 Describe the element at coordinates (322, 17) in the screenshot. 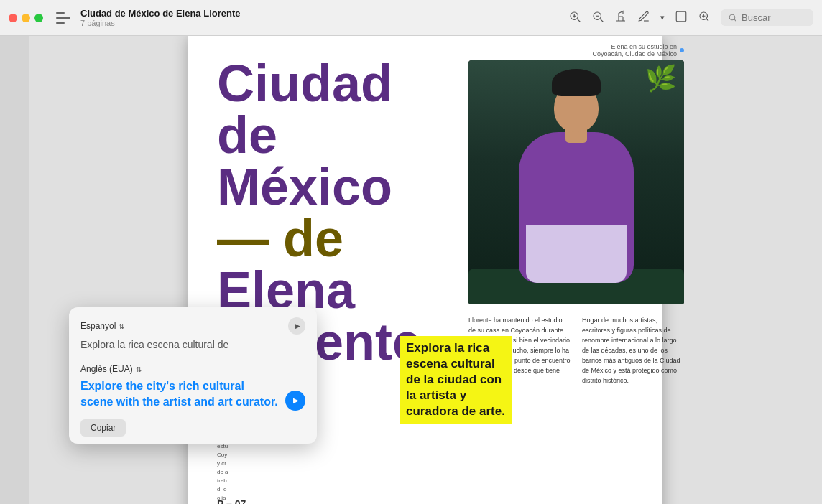

I see `title-info: Ciudad de México de Elena Llorente 7 pág…` at that location.